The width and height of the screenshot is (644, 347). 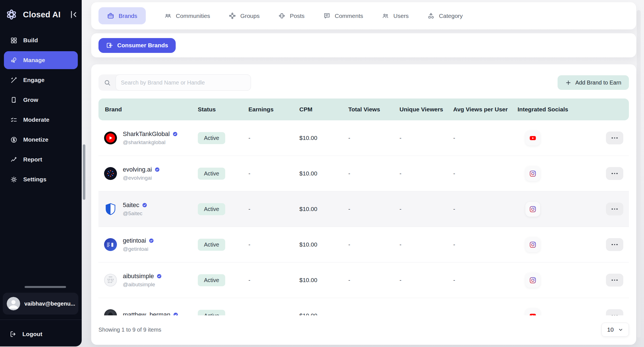 I want to click on sidebar-collapse-icon, so click(x=73, y=15).